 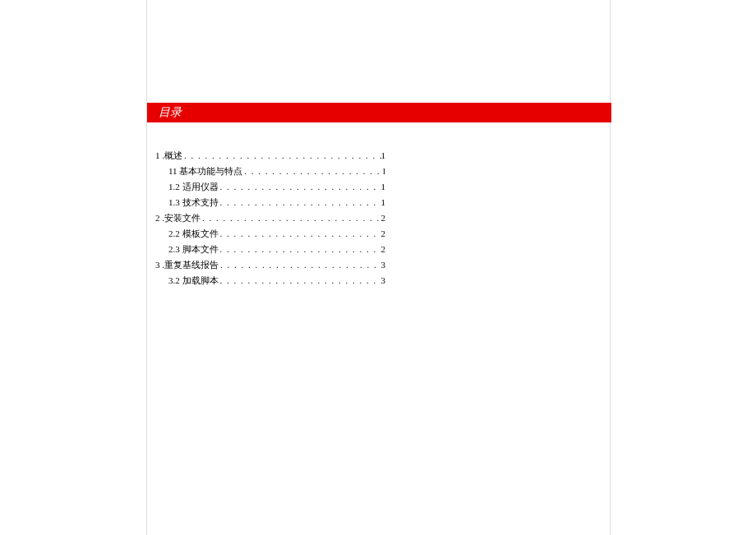 I want to click on toc-entry-label: 11 基本功能与特点, so click(x=205, y=171).